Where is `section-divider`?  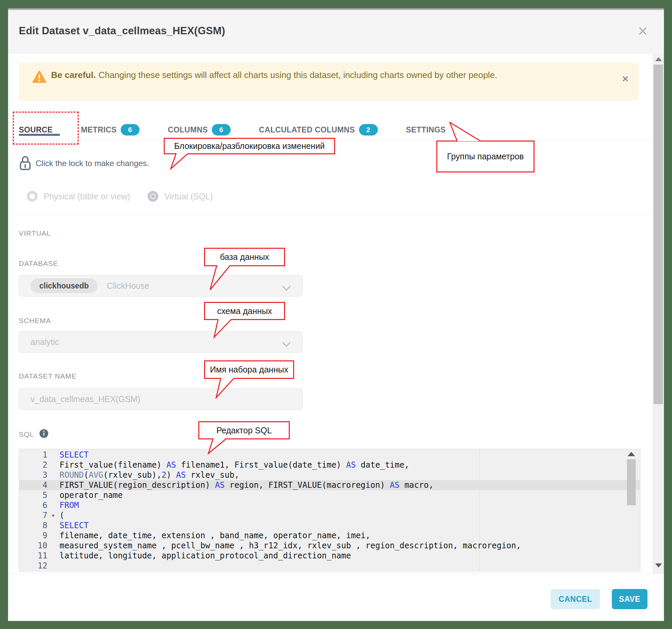
section-divider is located at coordinates (330, 215).